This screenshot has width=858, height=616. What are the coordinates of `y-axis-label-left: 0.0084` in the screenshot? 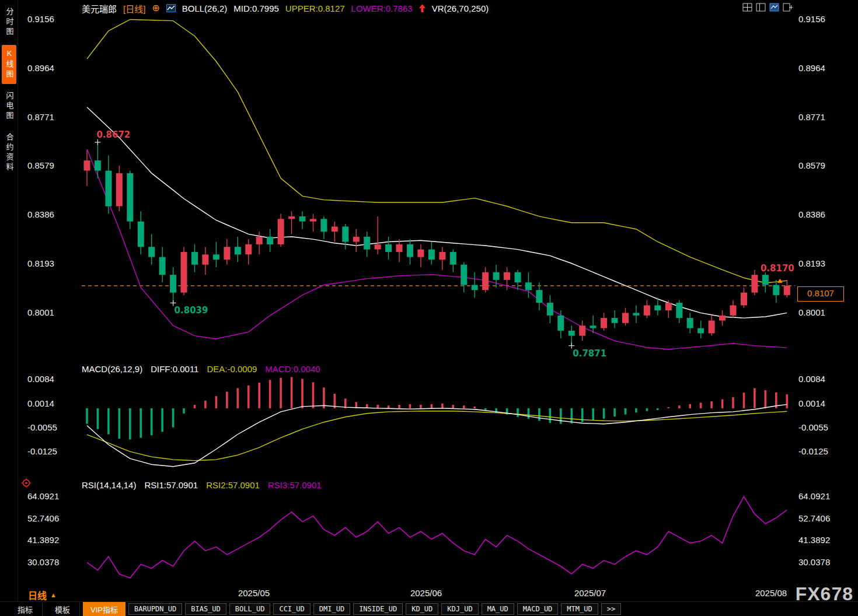 It's located at (41, 379).